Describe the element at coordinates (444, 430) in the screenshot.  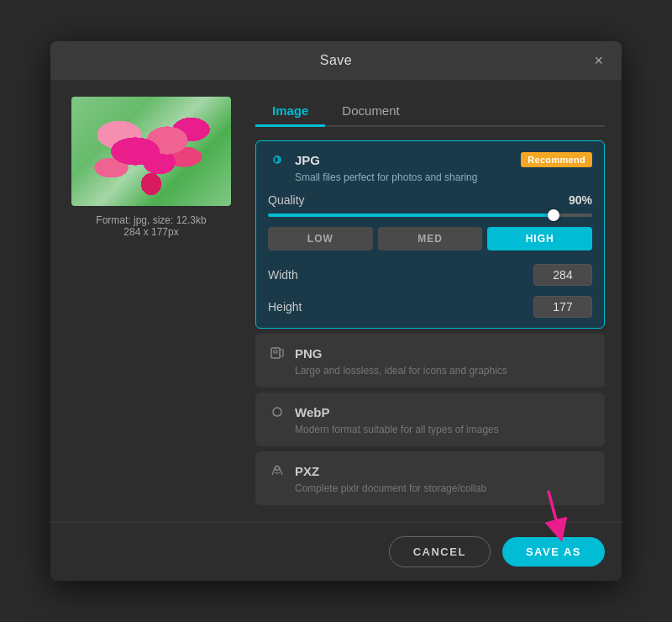
I see `webp-desc: Modern format suitable for all types of …` at that location.